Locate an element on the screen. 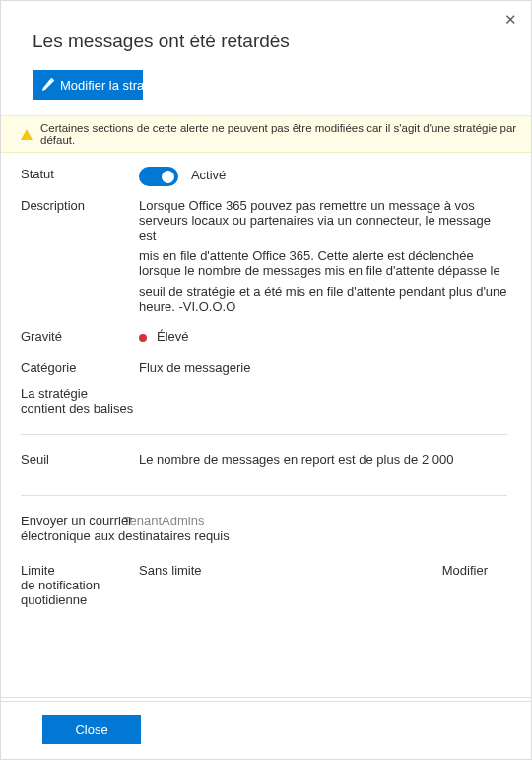  category-value: Flux de messagerie is located at coordinates (323, 367).